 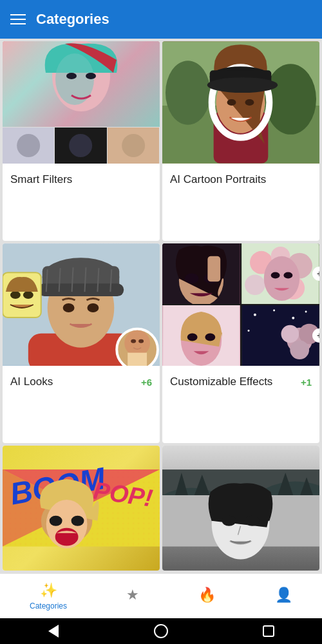 I want to click on home-button, so click(x=161, y=631).